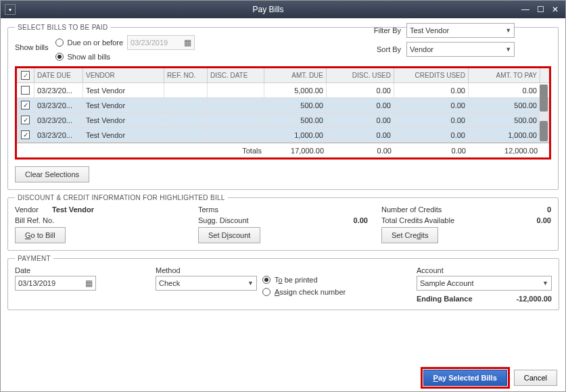 The width and height of the screenshot is (566, 392). I want to click on cell-amtpay: 1,000.00, so click(504, 135).